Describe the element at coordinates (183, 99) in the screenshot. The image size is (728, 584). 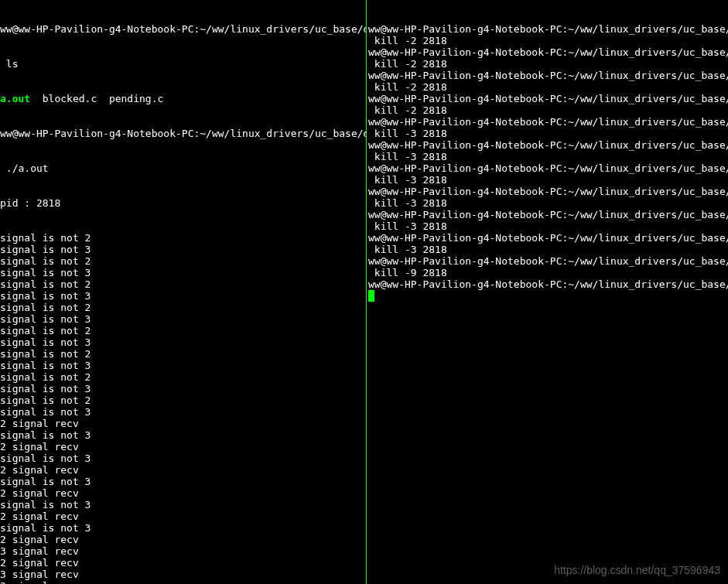
I see `ls-output: a.out blocked.c pending.c` at that location.